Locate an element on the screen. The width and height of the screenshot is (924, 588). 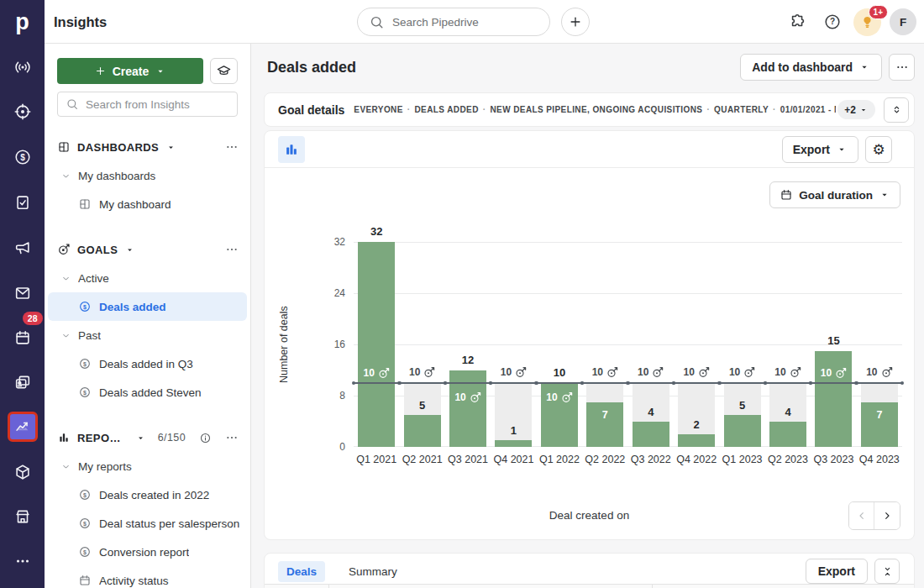
sidebar-item-activity-status: Activity status is located at coordinates (148, 577).